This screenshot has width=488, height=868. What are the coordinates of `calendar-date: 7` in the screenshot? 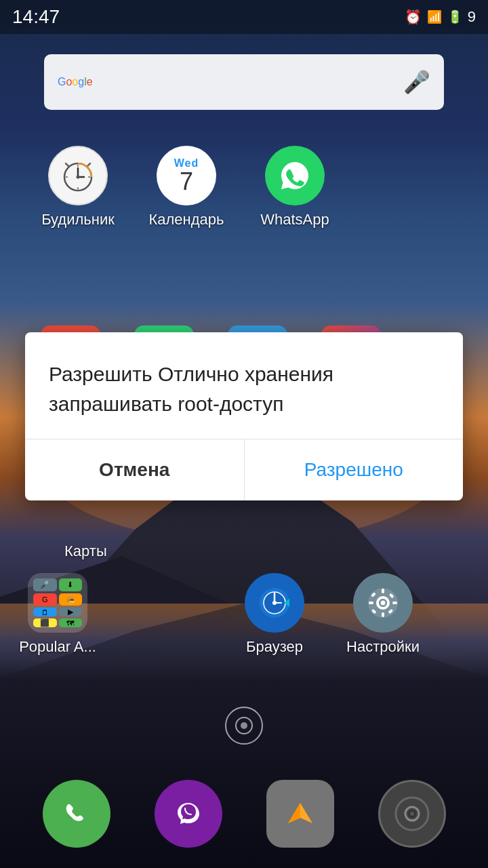 It's located at (186, 182).